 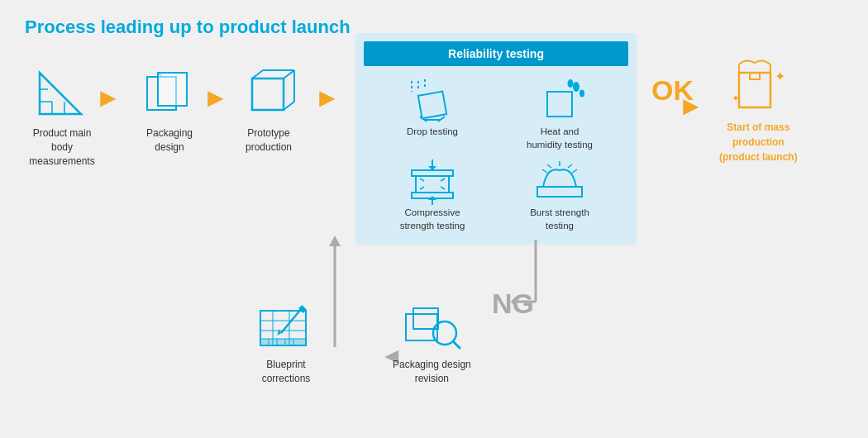 What do you see at coordinates (432, 101) in the screenshot?
I see `drop-testing-icon` at bounding box center [432, 101].